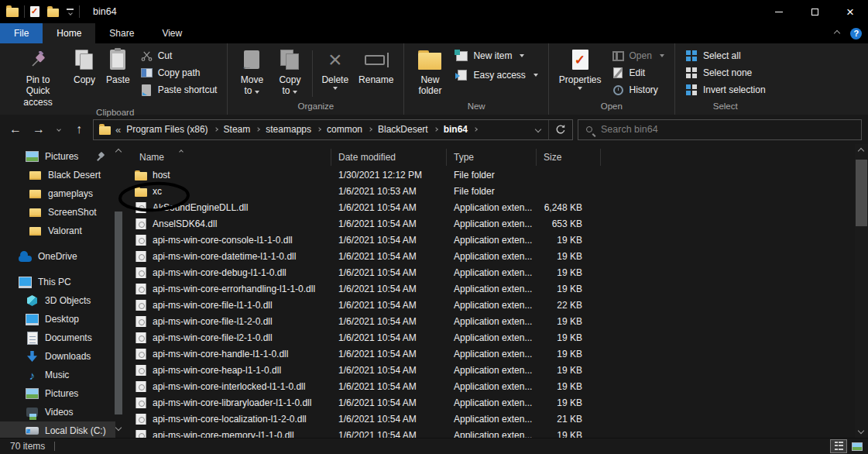  What do you see at coordinates (581, 74) in the screenshot?
I see `properties-button: Properties` at bounding box center [581, 74].